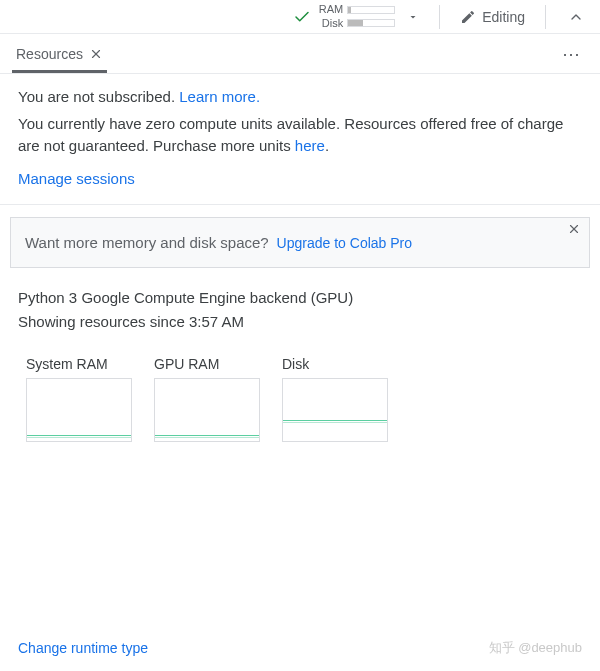  What do you see at coordinates (60, 54) in the screenshot?
I see `tab-resources: Resources` at bounding box center [60, 54].